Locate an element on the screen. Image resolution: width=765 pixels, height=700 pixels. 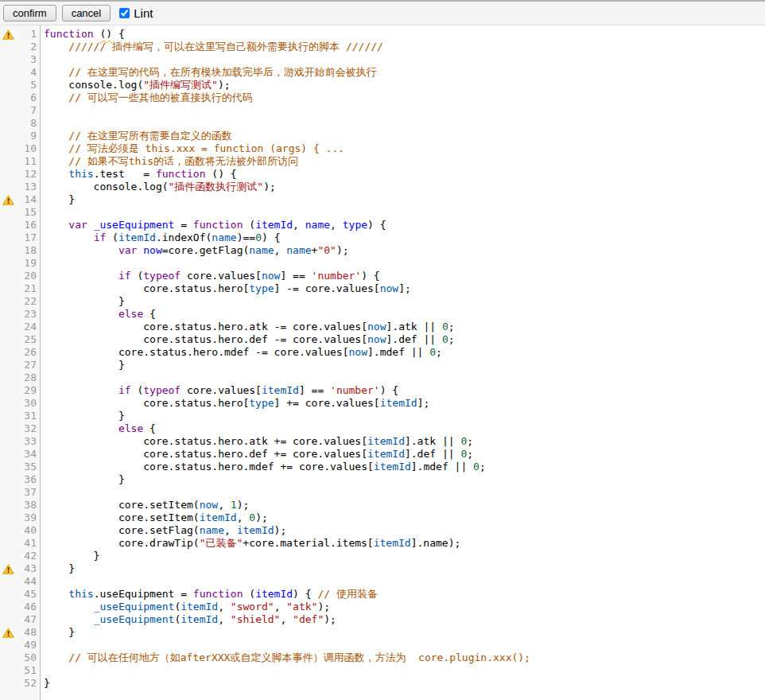
code-line: var _useEquipment = function (itemId, na… is located at coordinates (404, 225).